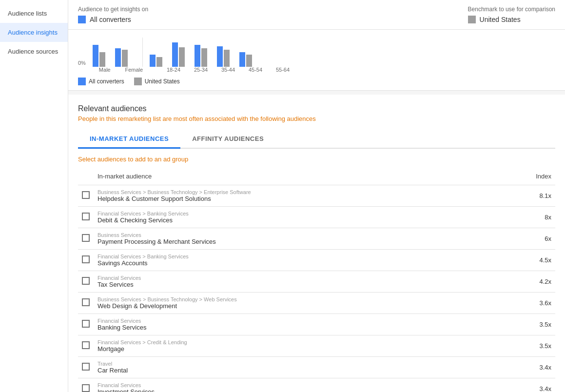 The height and width of the screenshot is (392, 565). I want to click on age-2534-blue, so click(175, 55).